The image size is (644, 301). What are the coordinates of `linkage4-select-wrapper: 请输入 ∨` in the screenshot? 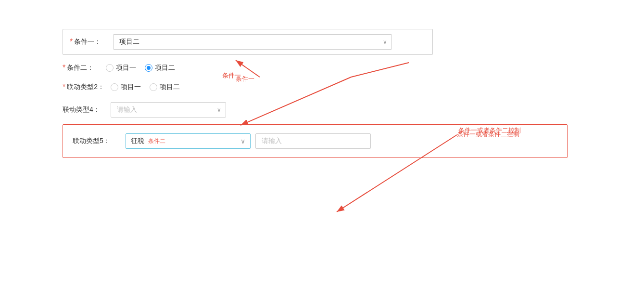 It's located at (168, 110).